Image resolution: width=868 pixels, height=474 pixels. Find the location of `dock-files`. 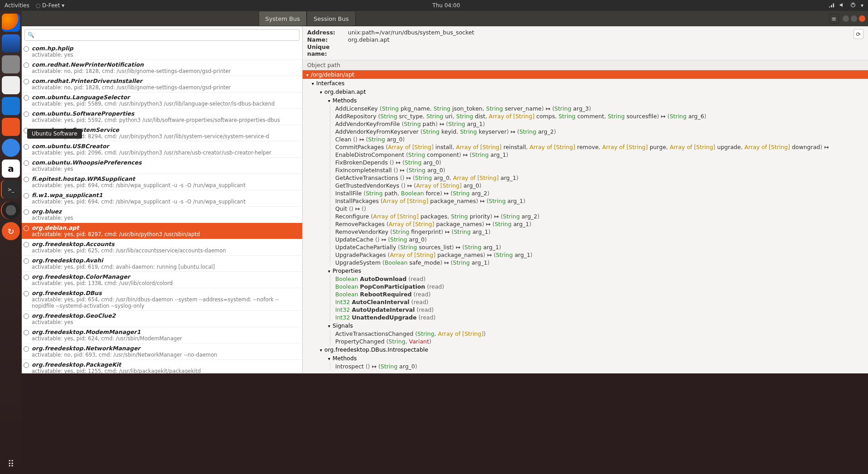

dock-files is located at coordinates (11, 64).